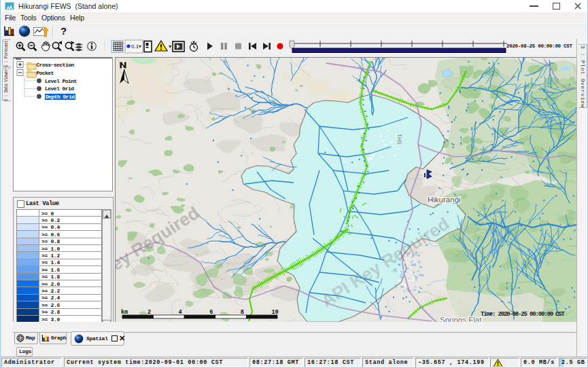 Image resolution: width=588 pixels, height=368 pixels. I want to click on svg-text: Springs Flat, so click(461, 319).